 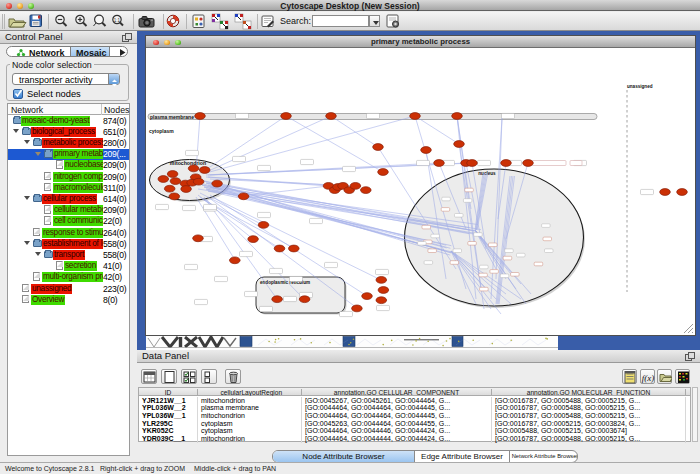 I want to click on svg-text: Network, so click(x=48, y=52).